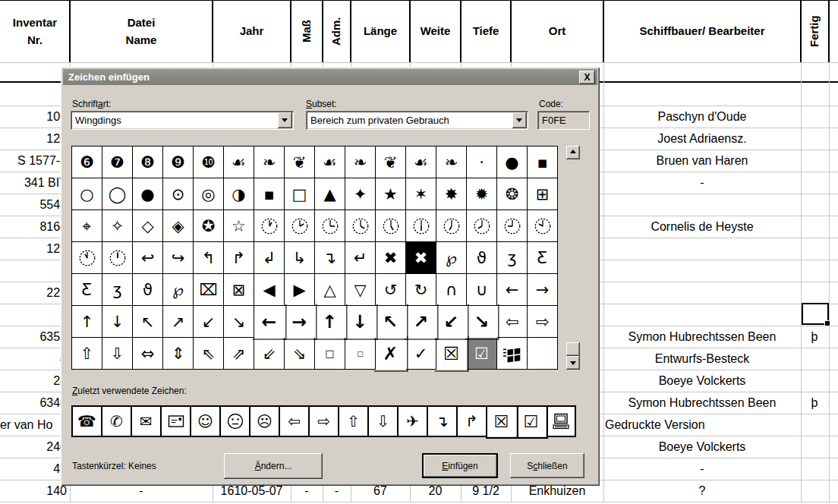 This screenshot has height=504, width=838. I want to click on char-cell: ⇩, so click(118, 354).